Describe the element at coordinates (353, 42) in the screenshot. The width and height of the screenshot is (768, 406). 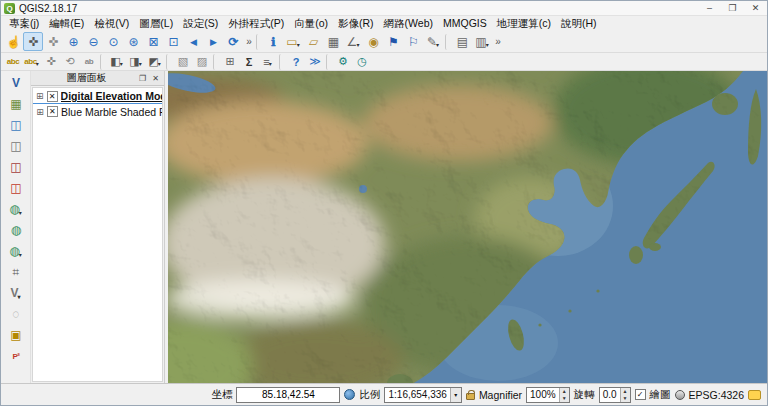
I see `measure-tool: ∠ ▾` at that location.